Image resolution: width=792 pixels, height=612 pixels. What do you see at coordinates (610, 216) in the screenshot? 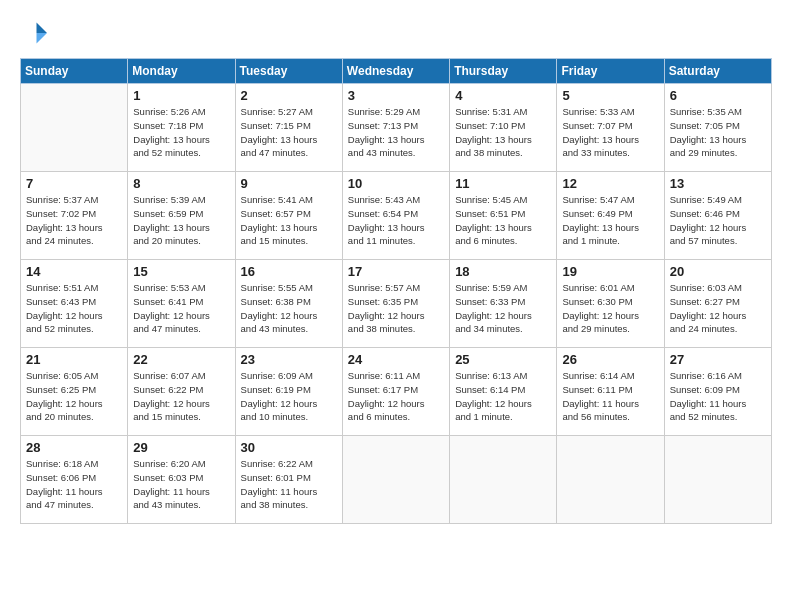
I see `day-cell: 12Sunrise: 5:47 AM Sunset: 6:49 PM Dayli…` at bounding box center [610, 216].